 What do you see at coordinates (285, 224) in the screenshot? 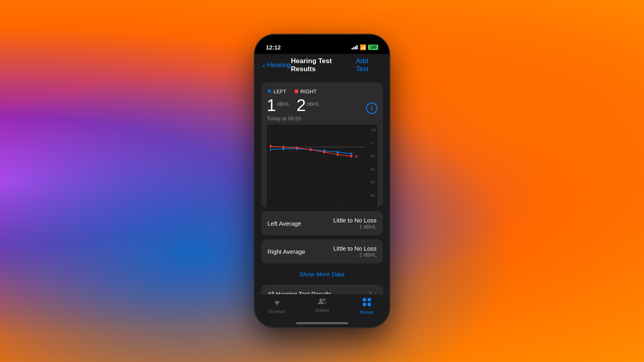
I see `left-average-label: Left Average` at bounding box center [285, 224].